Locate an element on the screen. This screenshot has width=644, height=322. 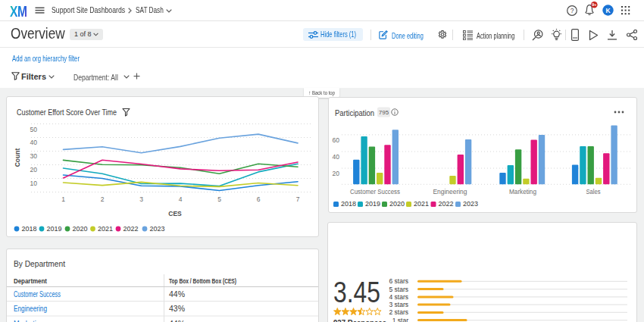
svg-text: 9+ is located at coordinates (594, 5).